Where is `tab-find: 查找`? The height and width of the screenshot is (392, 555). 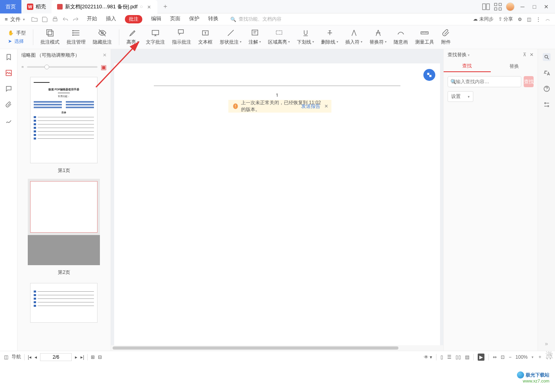
tab-find: 查找 is located at coordinates (467, 66).